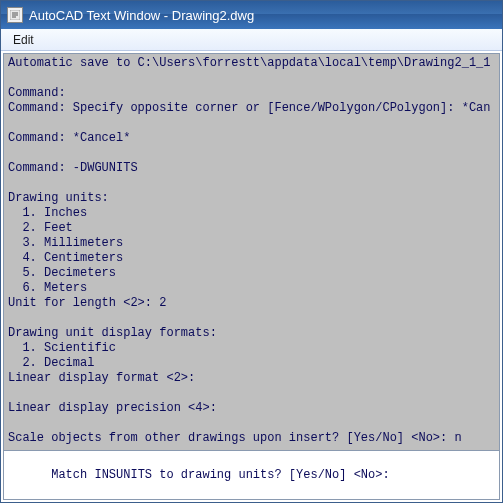  I want to click on menu-edit: Edit, so click(24, 40).